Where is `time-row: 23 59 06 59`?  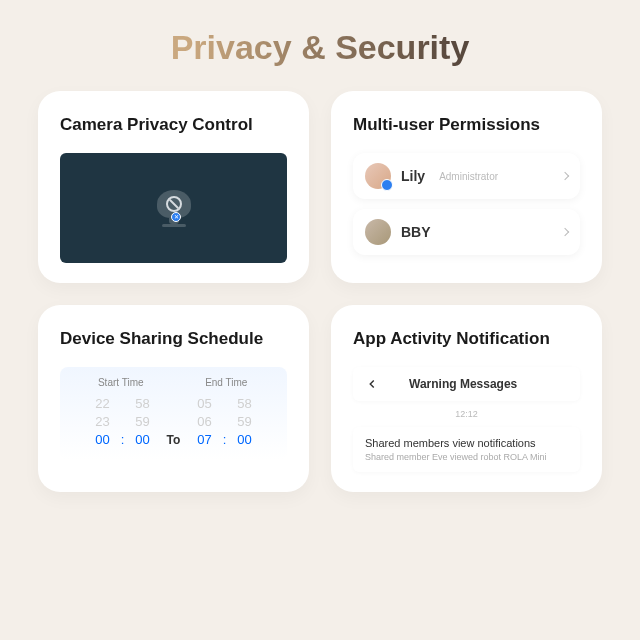
time-row: 23 59 06 59 is located at coordinates (174, 422).